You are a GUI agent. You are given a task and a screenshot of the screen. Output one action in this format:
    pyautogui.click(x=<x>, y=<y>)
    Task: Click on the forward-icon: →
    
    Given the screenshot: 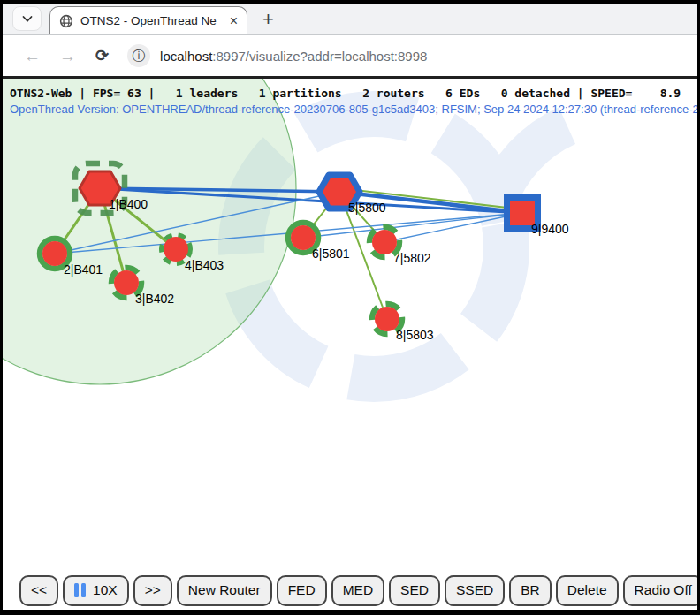 What is the action you would take?
    pyautogui.click(x=67, y=57)
    